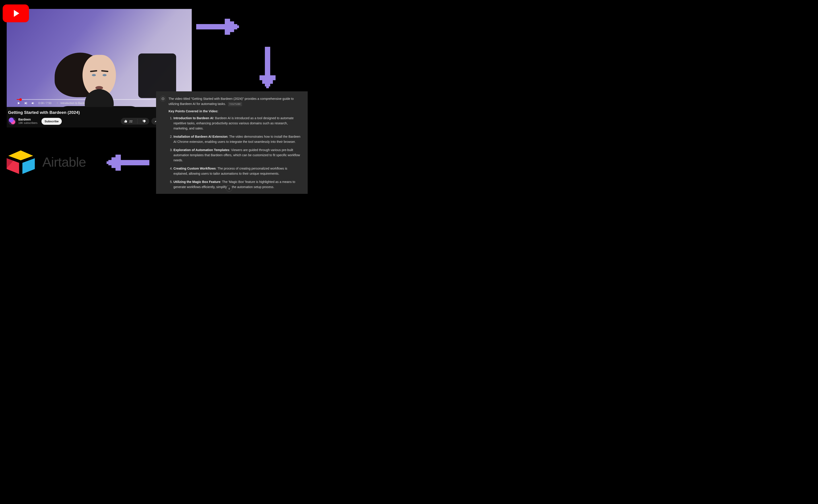  Describe the element at coordinates (235, 111) in the screenshot. I see `key-points-heading: Key Points Covered in the Video:` at that location.